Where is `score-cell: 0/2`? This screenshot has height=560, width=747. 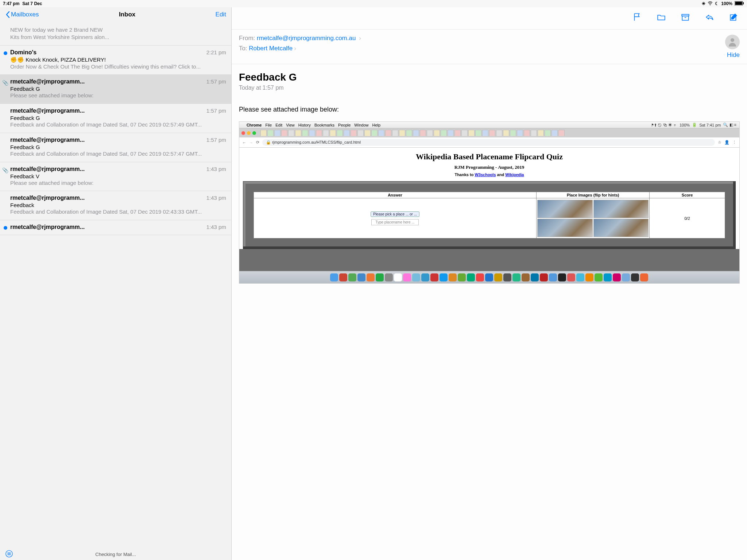 score-cell: 0/2 is located at coordinates (687, 218).